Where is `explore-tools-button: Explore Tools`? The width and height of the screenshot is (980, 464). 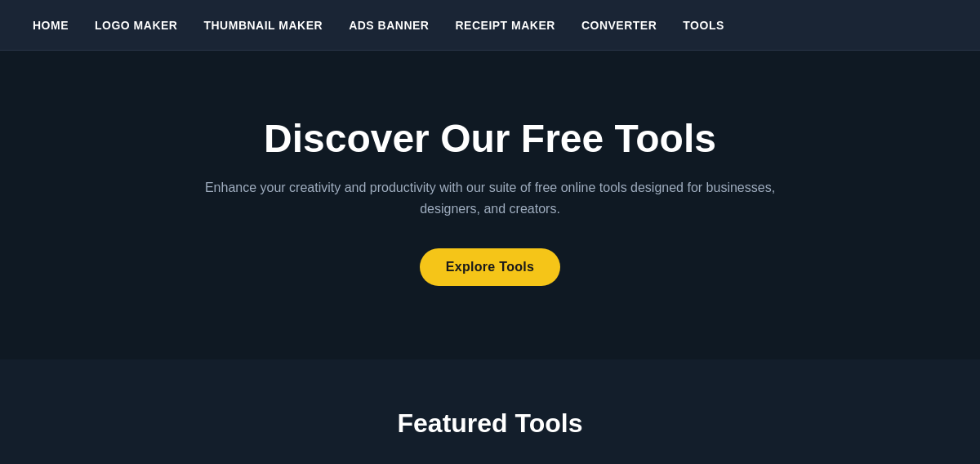 explore-tools-button: Explore Tools is located at coordinates (490, 267).